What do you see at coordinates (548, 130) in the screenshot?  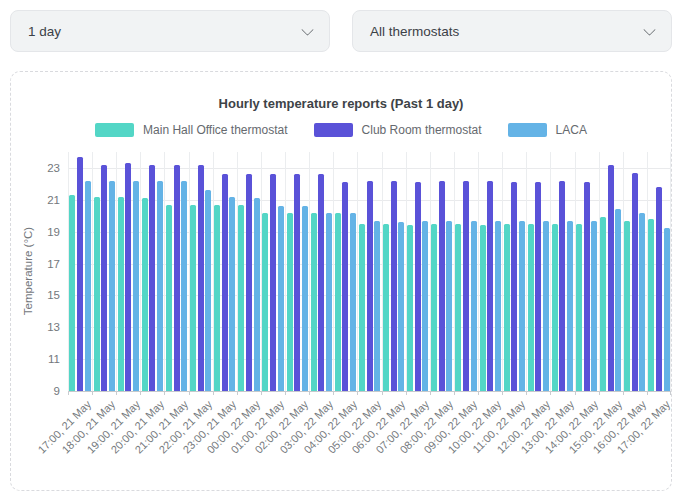 I see `legend-item-laca: LACA` at bounding box center [548, 130].